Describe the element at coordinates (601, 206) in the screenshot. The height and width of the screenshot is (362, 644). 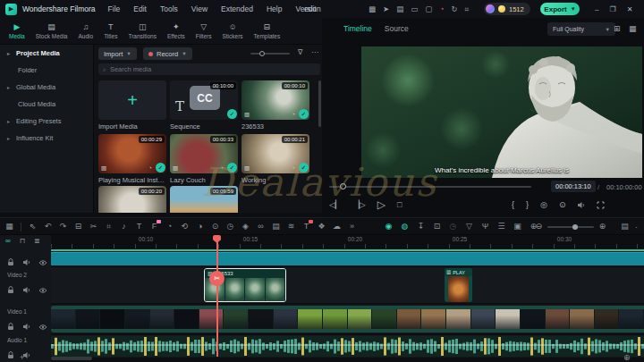
I see `fullscreen-button` at that location.